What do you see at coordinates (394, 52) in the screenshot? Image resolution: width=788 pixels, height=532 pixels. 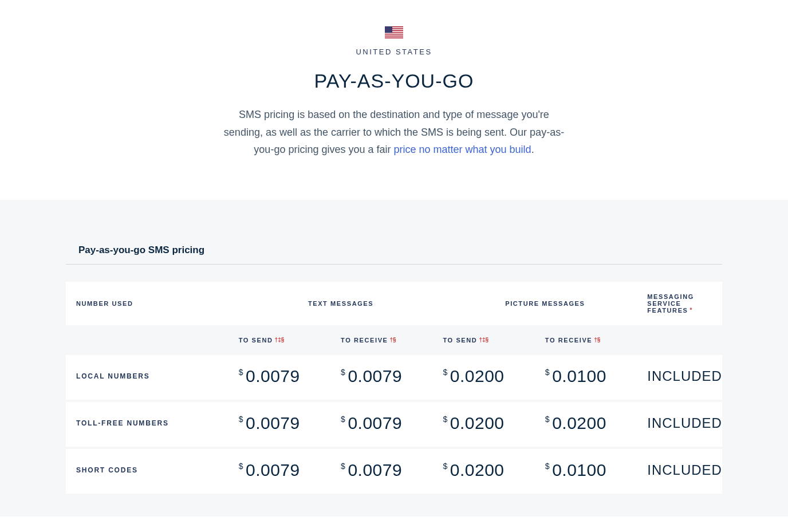 I see `country-name: UNITED STATES` at bounding box center [394, 52].